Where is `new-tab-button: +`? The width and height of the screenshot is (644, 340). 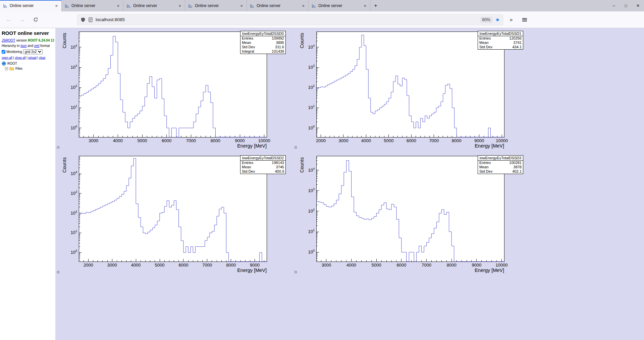
new-tab-button: + is located at coordinates (376, 6).